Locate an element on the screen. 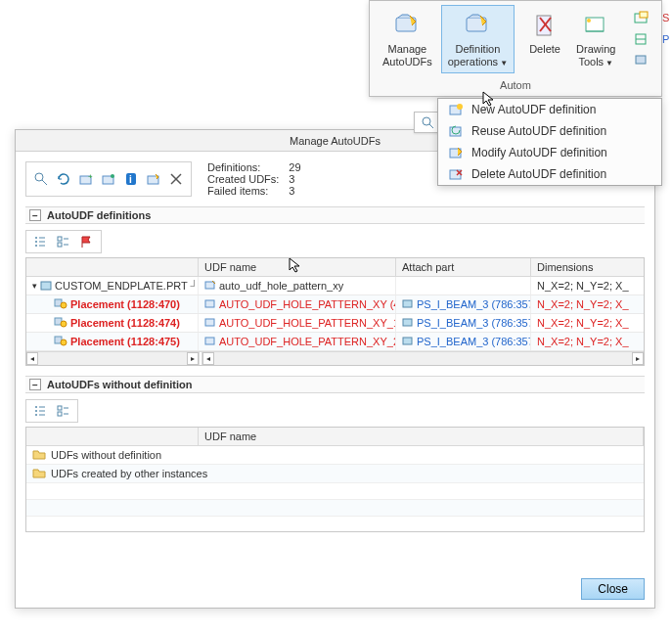 The width and height of the screenshot is (672, 634). folder-list-icon is located at coordinates (109, 179).